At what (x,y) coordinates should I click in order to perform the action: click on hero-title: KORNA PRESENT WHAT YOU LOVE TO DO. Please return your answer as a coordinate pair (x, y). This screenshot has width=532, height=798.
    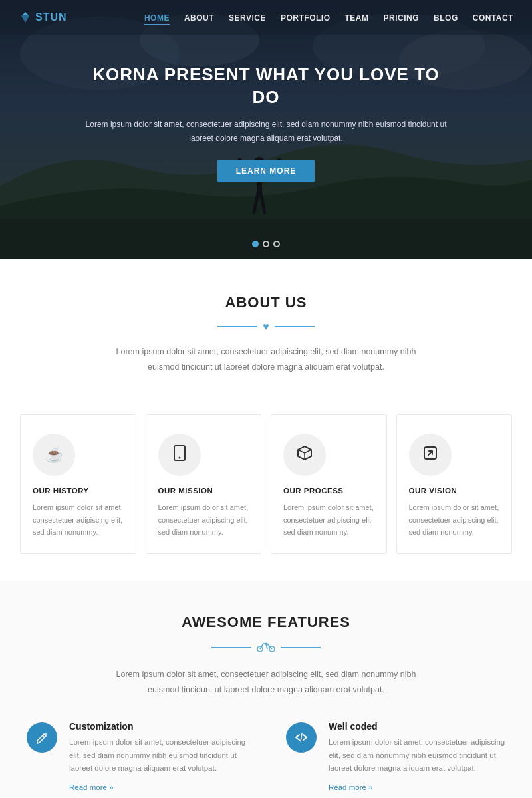
    Looking at the image, I should click on (266, 86).